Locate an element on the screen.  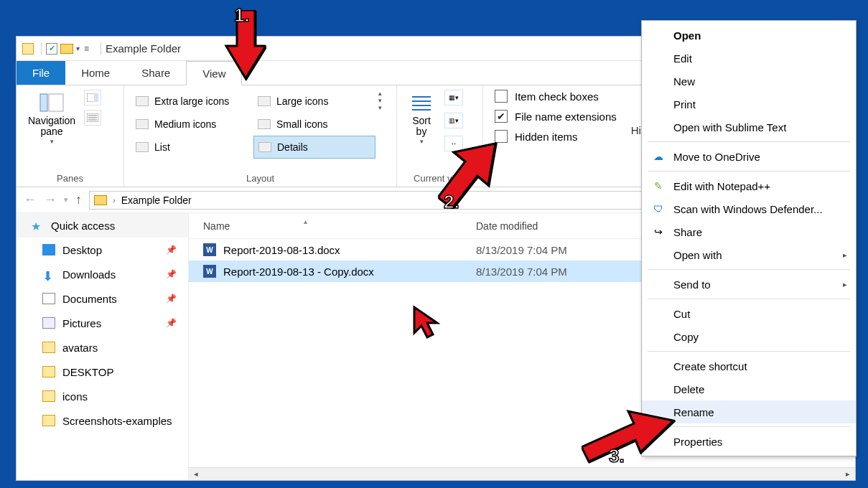
check-hidden-items: Hidden items is located at coordinates (556, 136).